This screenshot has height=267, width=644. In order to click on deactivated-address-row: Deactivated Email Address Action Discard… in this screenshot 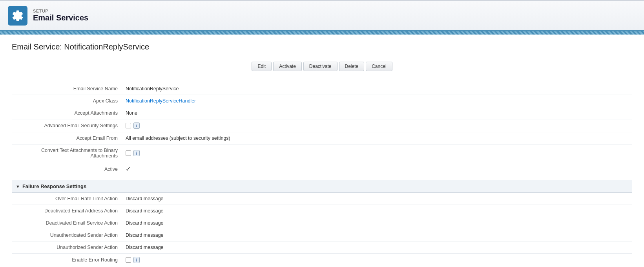, I will do `click(322, 211)`.